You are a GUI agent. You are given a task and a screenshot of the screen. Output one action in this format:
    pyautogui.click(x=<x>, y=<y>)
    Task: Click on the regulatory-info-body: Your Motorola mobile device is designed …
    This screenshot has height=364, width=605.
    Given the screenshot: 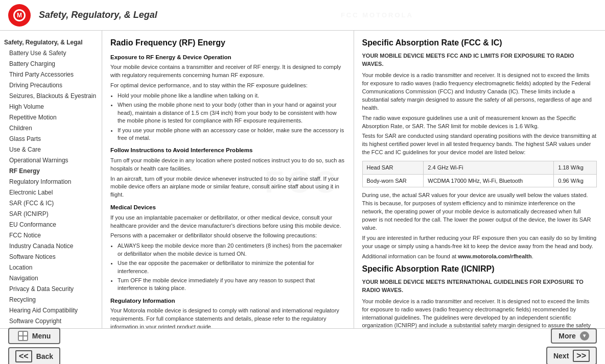 What is the action you would take?
    pyautogui.click(x=228, y=318)
    